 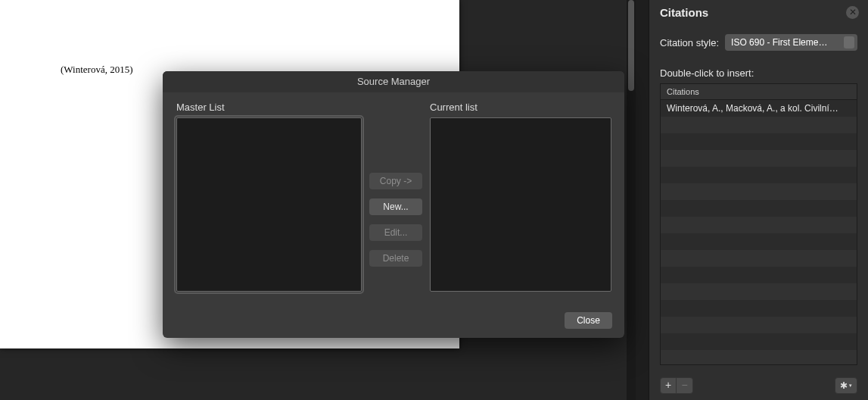 I want to click on close-panel-icon: ✕, so click(x=852, y=12).